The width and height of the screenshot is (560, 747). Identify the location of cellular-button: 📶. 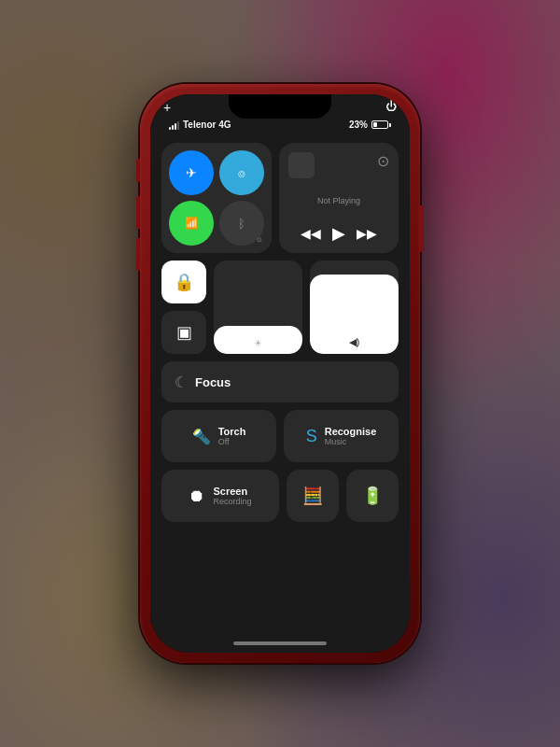
(191, 223).